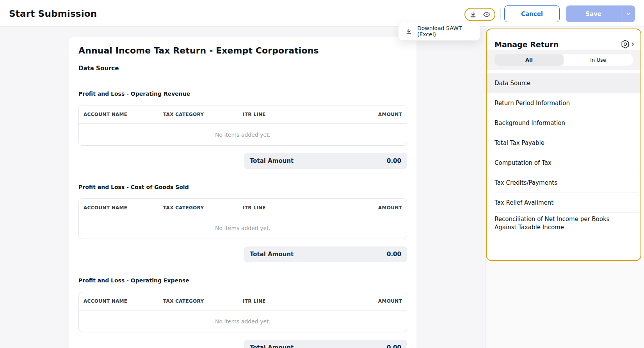 Image resolution: width=644 pixels, height=348 pixels. Describe the element at coordinates (564, 39) in the screenshot. I see `manage-return-header: Manage Return` at that location.